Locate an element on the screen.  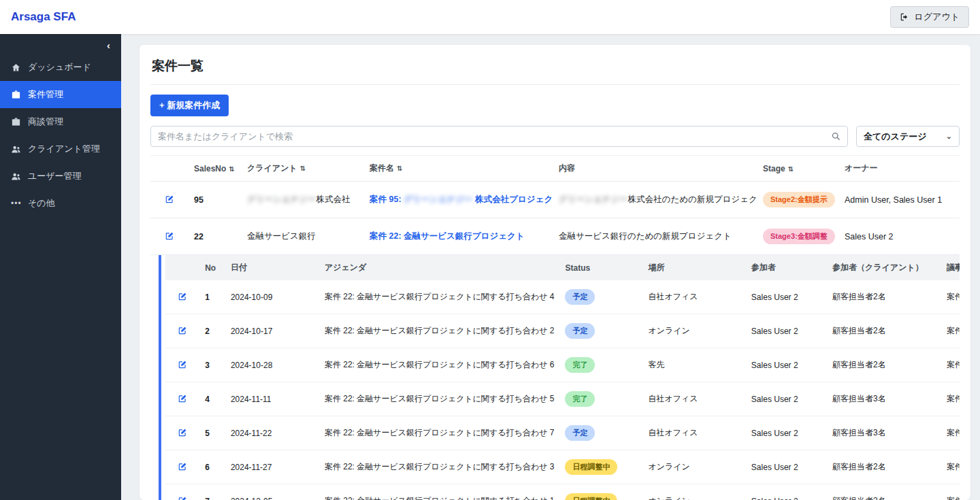
ellipsis-icon: ••• is located at coordinates (16, 203).